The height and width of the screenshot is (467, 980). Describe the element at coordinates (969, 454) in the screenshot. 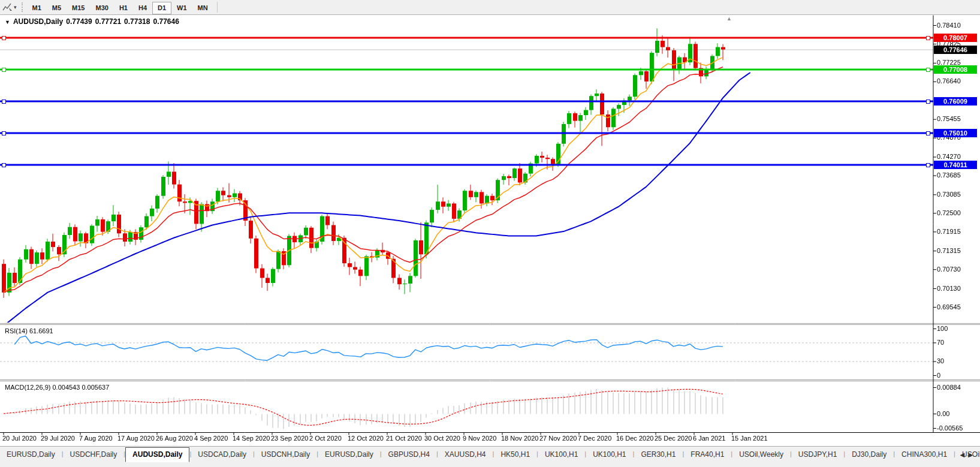

I see `tab-scroll-arrows: ◀▶` at that location.